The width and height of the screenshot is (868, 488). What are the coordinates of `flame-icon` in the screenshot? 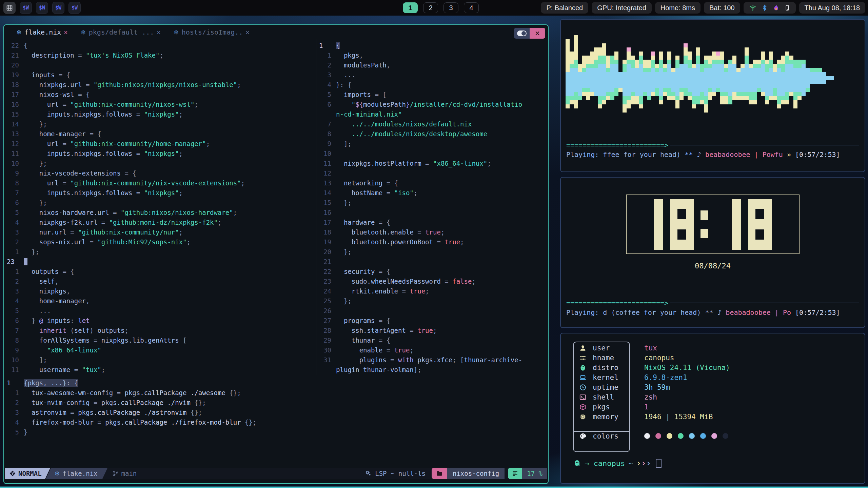 It's located at (776, 8).